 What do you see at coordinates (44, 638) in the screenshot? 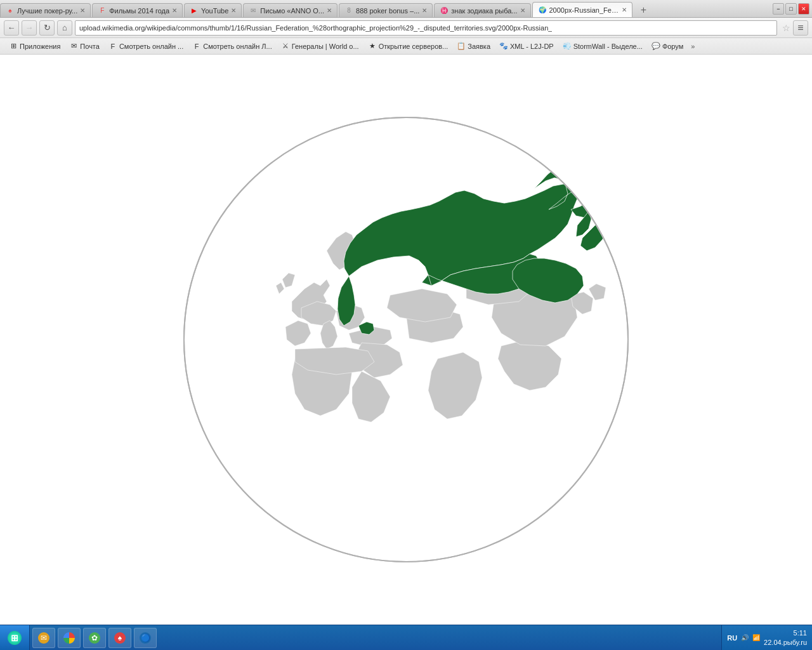
I see `taskbar-app-mail: ✉` at bounding box center [44, 638].